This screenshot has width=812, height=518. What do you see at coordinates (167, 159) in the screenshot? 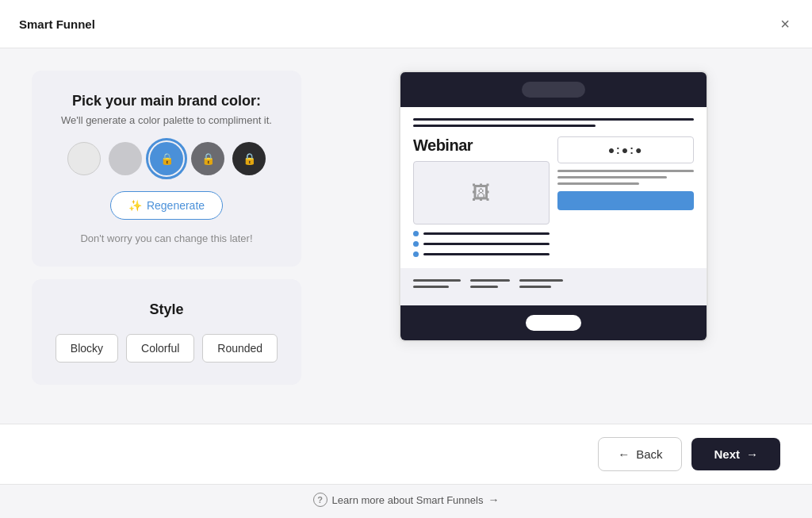
I see `color-swatches: 🔒 🔒 🔒` at bounding box center [167, 159].